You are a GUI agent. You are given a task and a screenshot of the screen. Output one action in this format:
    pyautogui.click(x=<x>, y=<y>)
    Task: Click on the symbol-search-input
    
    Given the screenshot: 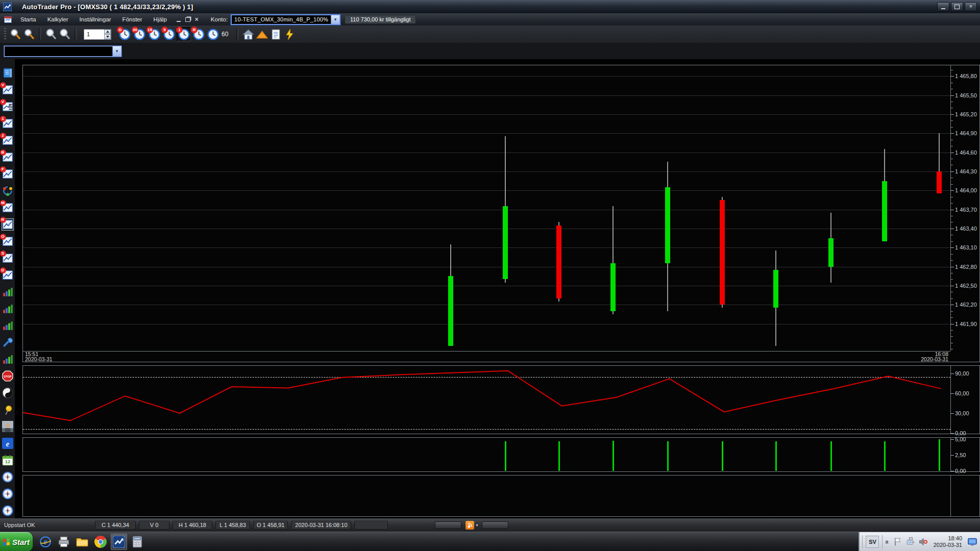 What is the action you would take?
    pyautogui.click(x=58, y=51)
    